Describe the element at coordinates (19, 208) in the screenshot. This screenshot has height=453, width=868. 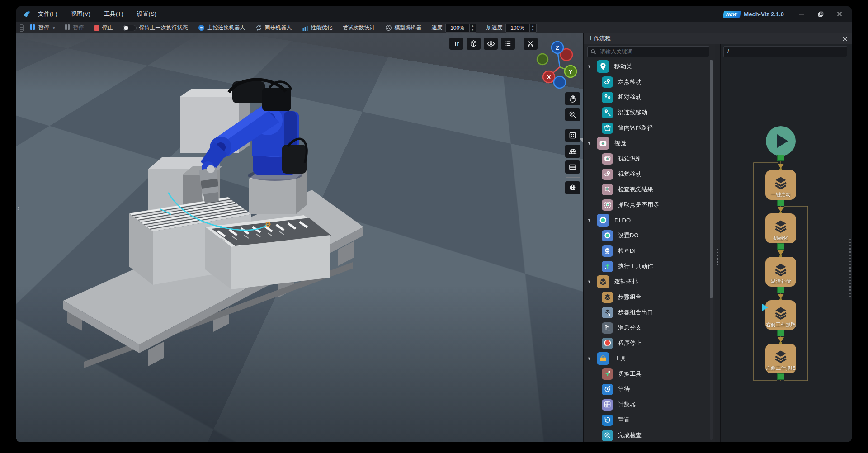
I see `viewport-collapse-left-icon: ›` at that location.